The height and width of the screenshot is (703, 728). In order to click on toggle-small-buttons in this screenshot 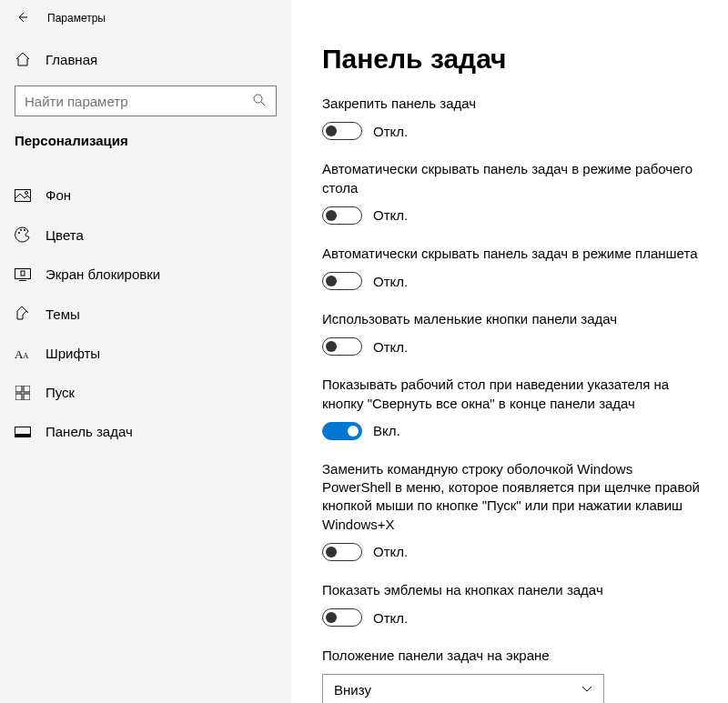, I will do `click(342, 346)`.